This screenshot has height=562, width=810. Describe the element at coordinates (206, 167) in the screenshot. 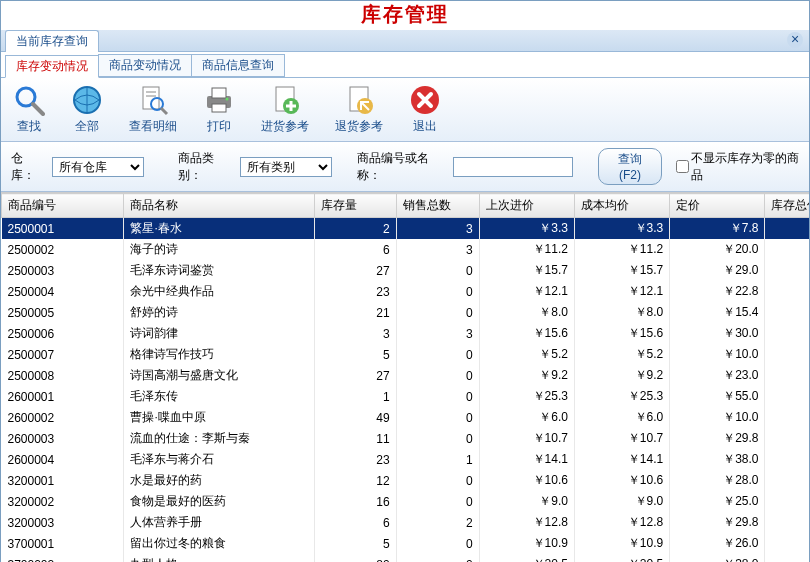

I see `category-label: 商品类别：` at that location.